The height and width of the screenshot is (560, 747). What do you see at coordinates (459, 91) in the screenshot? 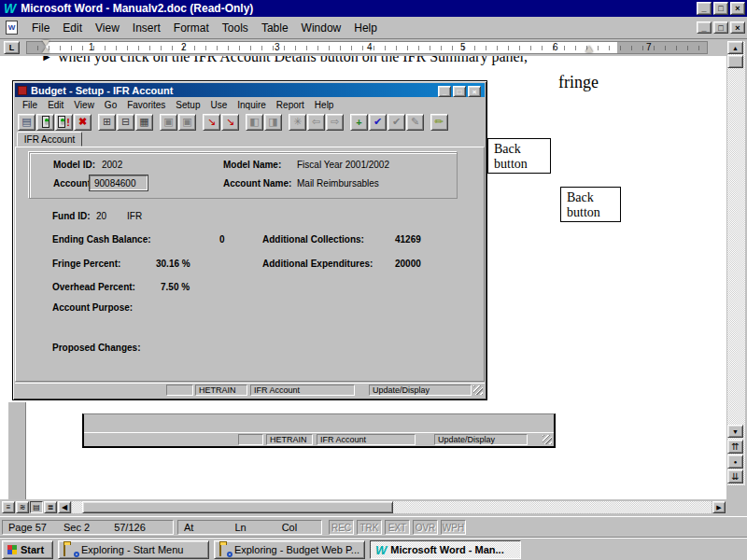
I see `budget-restore-button: □` at bounding box center [459, 91].